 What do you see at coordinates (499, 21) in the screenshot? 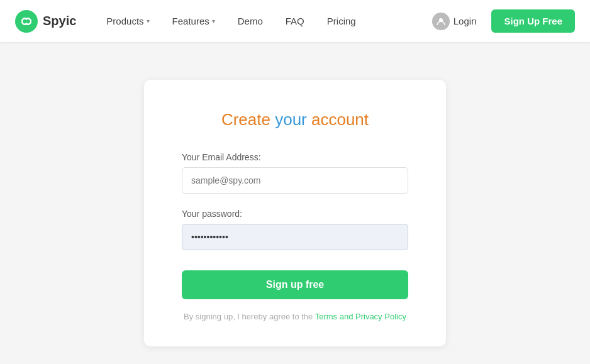
I see `nav-actions: Login Sign Up Free` at bounding box center [499, 21].